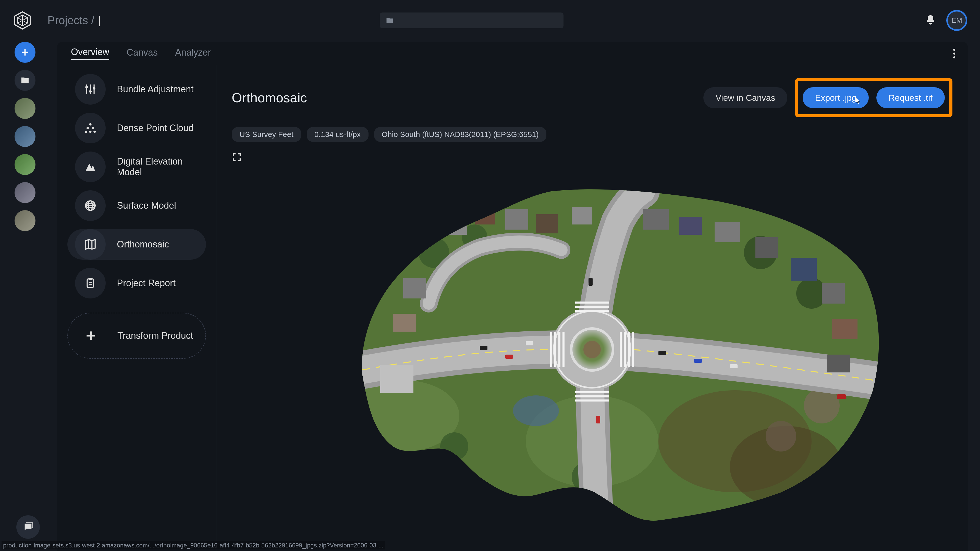  Describe the element at coordinates (828, 98) in the screenshot. I see `header-actions: View in Canvas Export .jpg Request .tif` at that location.